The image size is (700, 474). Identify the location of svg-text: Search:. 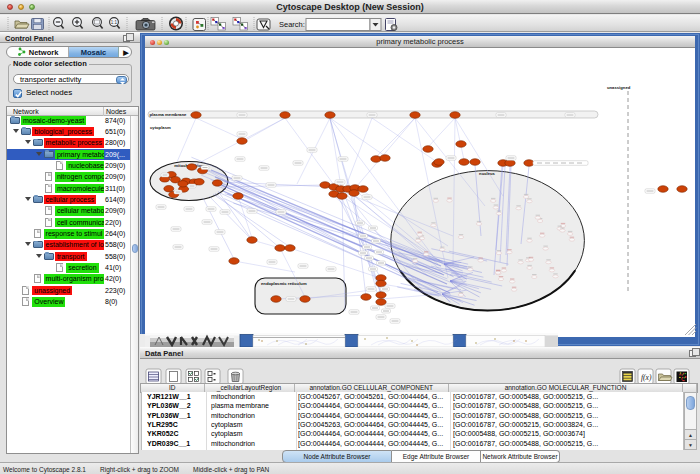
(292, 24).